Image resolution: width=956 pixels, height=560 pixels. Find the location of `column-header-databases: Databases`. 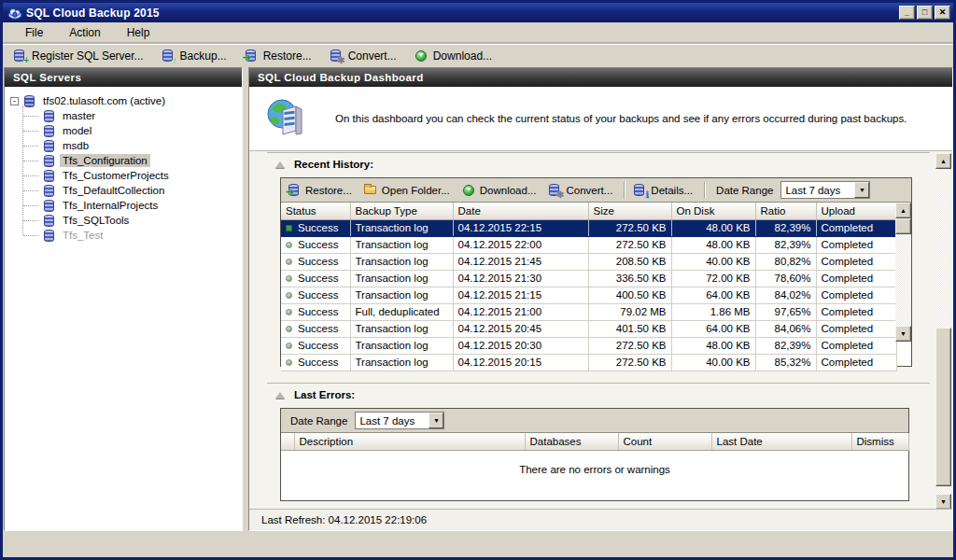

column-header-databases: Databases is located at coordinates (571, 441).